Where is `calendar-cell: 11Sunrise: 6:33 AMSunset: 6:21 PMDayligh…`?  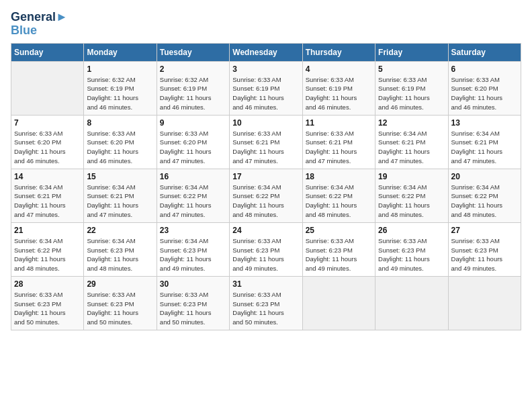 calendar-cell: 11Sunrise: 6:33 AMSunset: 6:21 PMDayligh… is located at coordinates (339, 142).